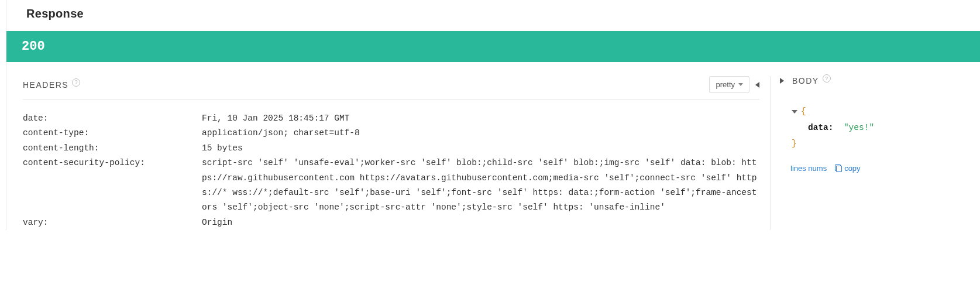 Image resolution: width=980 pixels, height=295 pixels. What do you see at coordinates (852, 169) in the screenshot?
I see `copy-label: copy` at bounding box center [852, 169].